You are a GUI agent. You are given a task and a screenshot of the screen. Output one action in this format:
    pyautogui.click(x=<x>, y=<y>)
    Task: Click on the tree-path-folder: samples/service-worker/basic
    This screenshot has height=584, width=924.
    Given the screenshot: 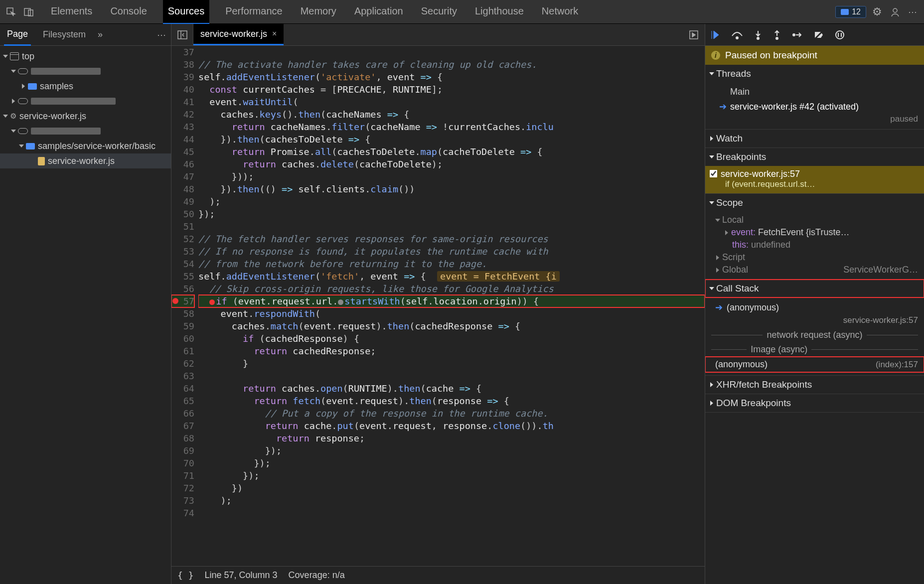 What is the action you would take?
    pyautogui.click(x=86, y=146)
    